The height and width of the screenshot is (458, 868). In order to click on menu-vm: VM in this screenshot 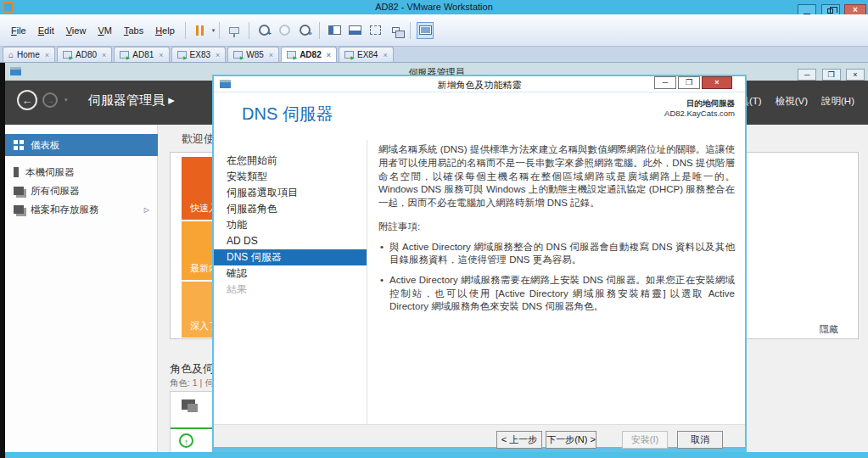, I will do `click(105, 31)`.